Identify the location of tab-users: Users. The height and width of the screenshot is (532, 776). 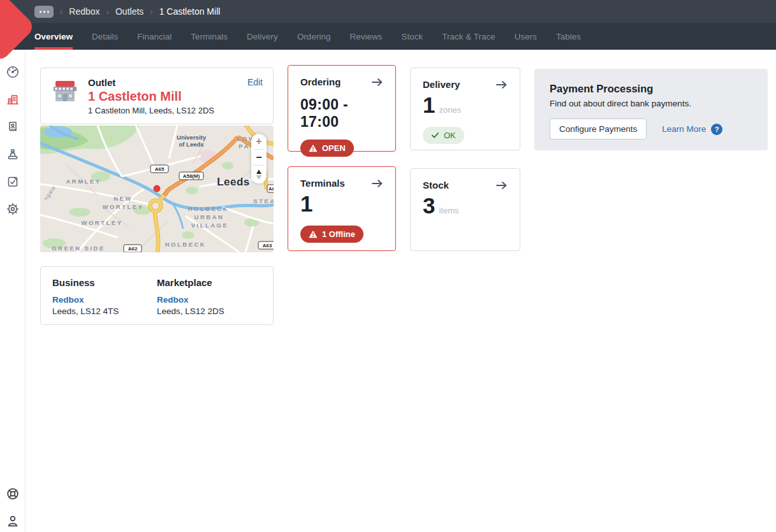
(525, 36).